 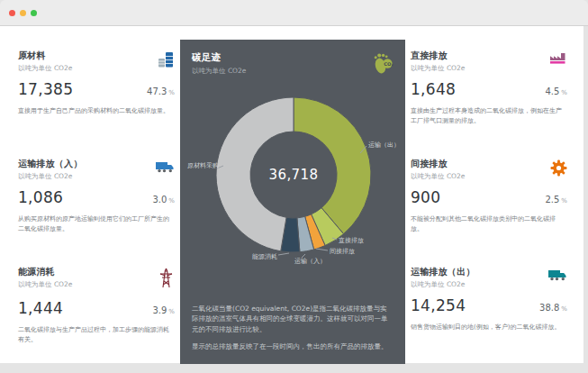 What do you see at coordinates (166, 61) in the screenshot?
I see `barrel-icon` at bounding box center [166, 61].